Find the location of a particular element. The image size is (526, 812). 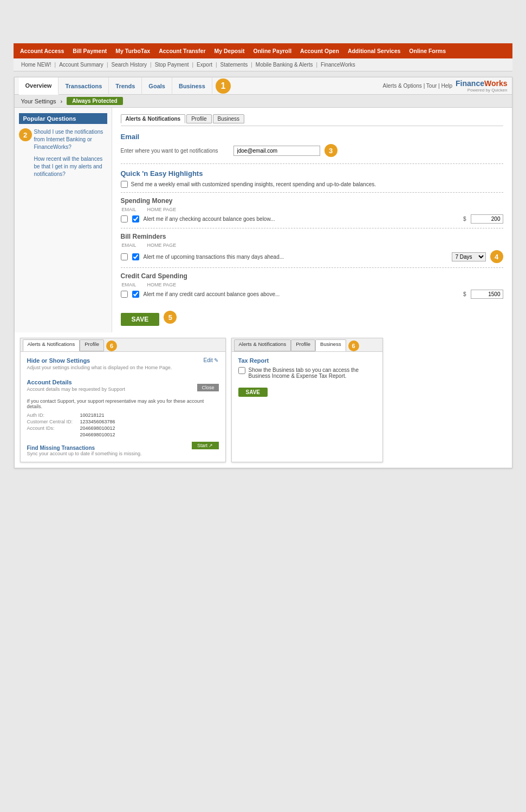

save-button: SAVE is located at coordinates (140, 319).